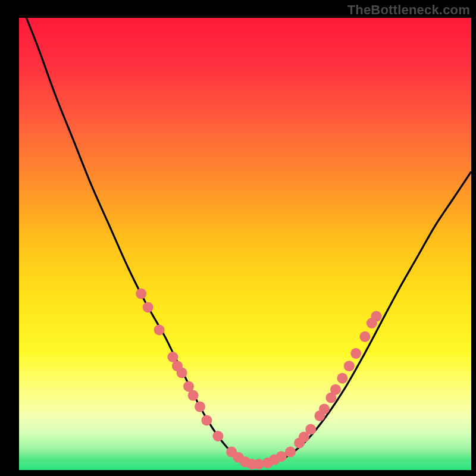  What do you see at coordinates (409, 10) in the screenshot?
I see `watermark-text: TheBottleneck.com` at bounding box center [409, 10].